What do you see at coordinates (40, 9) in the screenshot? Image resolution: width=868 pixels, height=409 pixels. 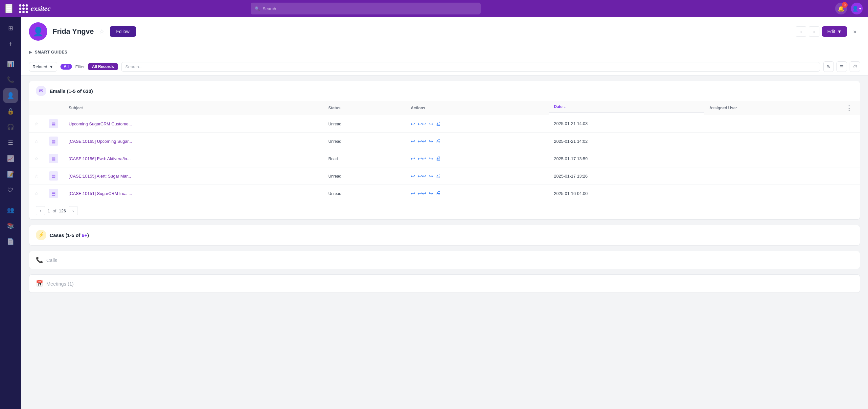 I see `logo-text: exsitec` at bounding box center [40, 9].